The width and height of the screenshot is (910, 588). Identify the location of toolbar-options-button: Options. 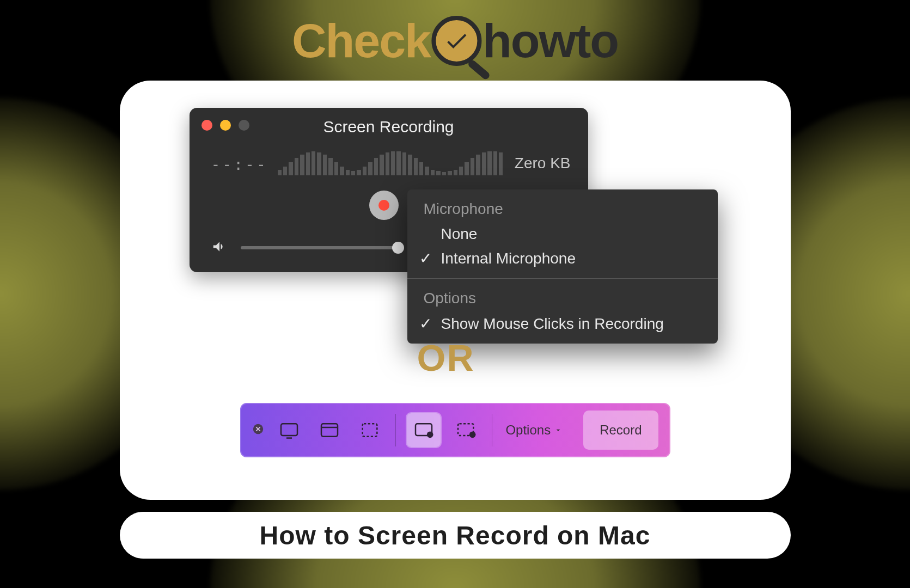
(534, 430).